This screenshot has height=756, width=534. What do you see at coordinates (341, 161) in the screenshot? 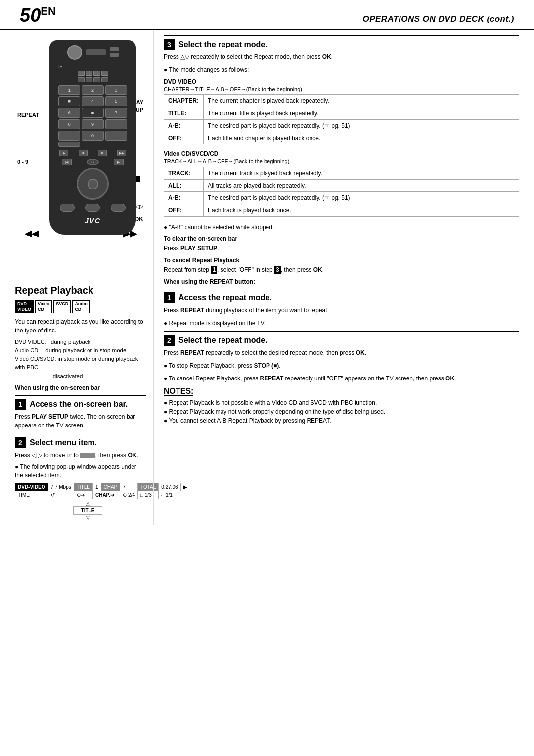
I see `vcd-sequence: TRACK→ALL→A-B→OFF→(Back to the beginning…` at bounding box center [341, 161].